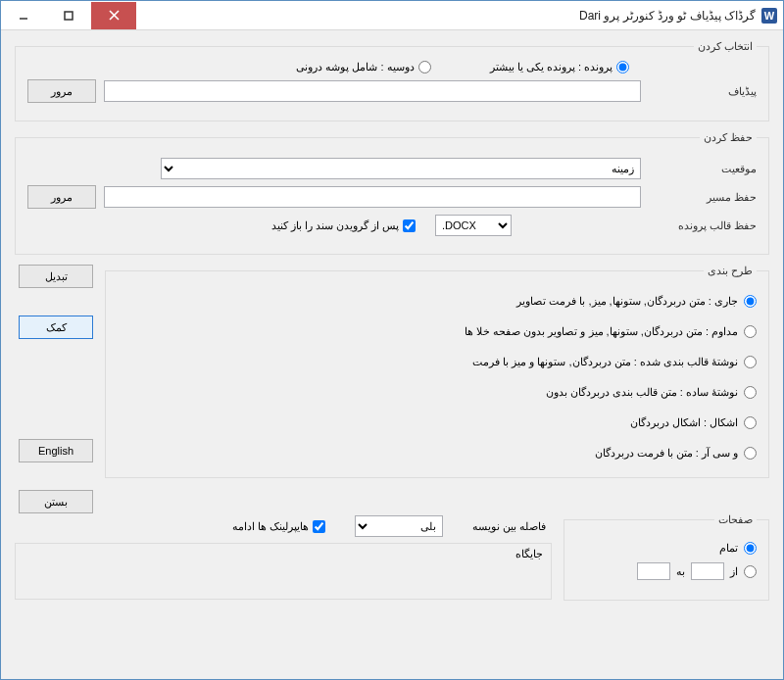  What do you see at coordinates (703, 198) in the screenshot?
I see `save-path-label: حفظ مسیر` at bounding box center [703, 198].